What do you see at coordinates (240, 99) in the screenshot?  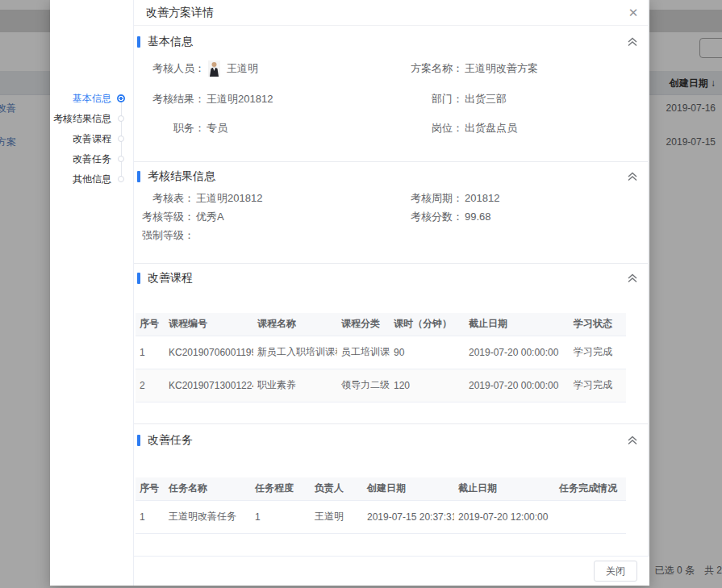 I see `field-value: 王道明201812` at bounding box center [240, 99].